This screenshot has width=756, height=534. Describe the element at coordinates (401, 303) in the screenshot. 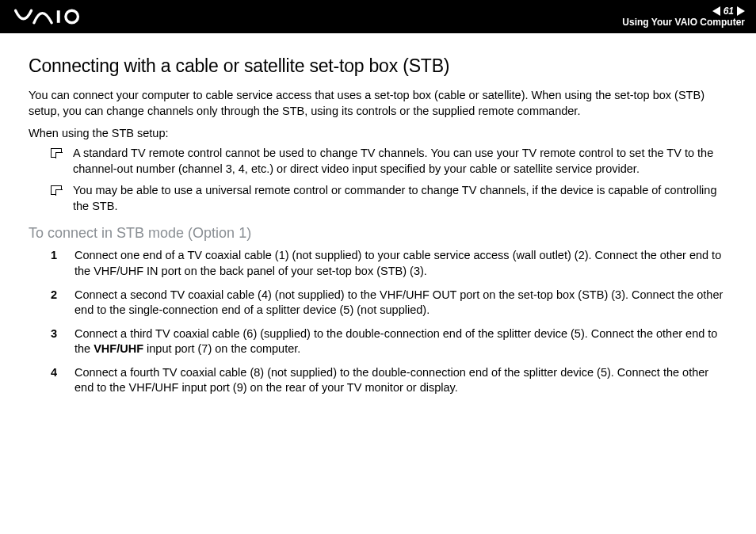

I see `step-text: Connect a second TV coaxial cable (4) (n…` at that location.